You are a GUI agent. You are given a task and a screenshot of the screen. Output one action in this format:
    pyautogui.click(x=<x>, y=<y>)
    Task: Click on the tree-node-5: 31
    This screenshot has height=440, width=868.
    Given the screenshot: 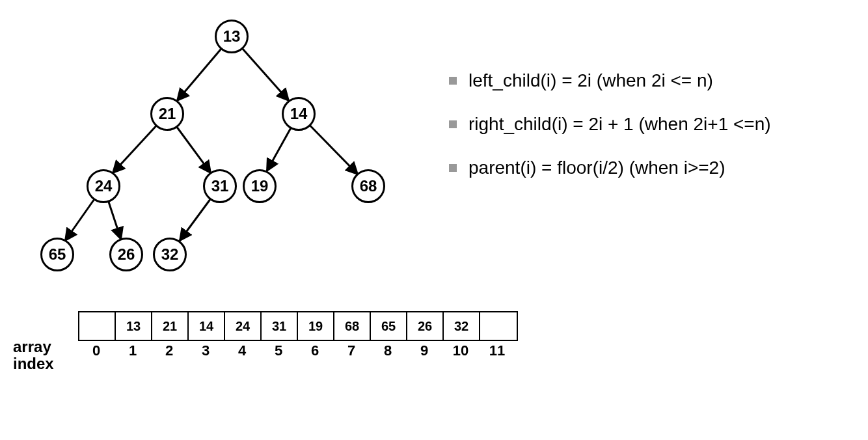 What is the action you would take?
    pyautogui.click(x=220, y=186)
    